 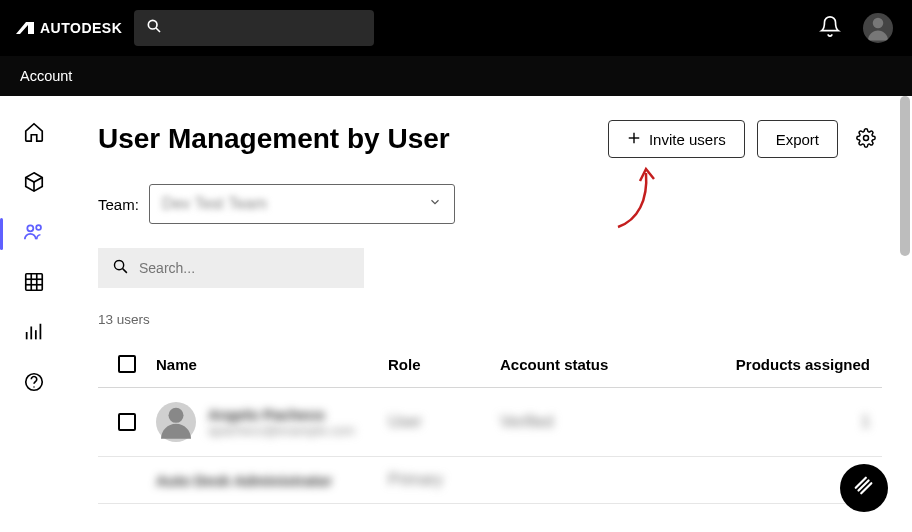 What do you see at coordinates (347, 139) in the screenshot?
I see `page-title: User Management by User` at bounding box center [347, 139].